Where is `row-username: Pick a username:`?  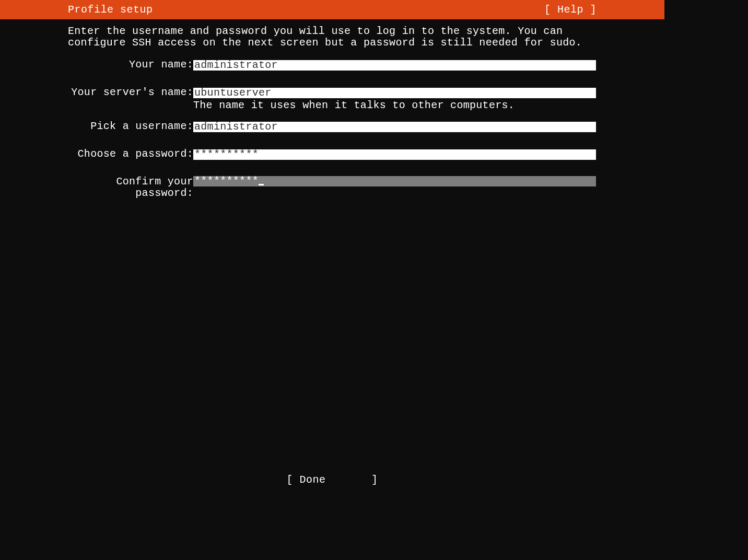
row-username: Pick a username: is located at coordinates (332, 126).